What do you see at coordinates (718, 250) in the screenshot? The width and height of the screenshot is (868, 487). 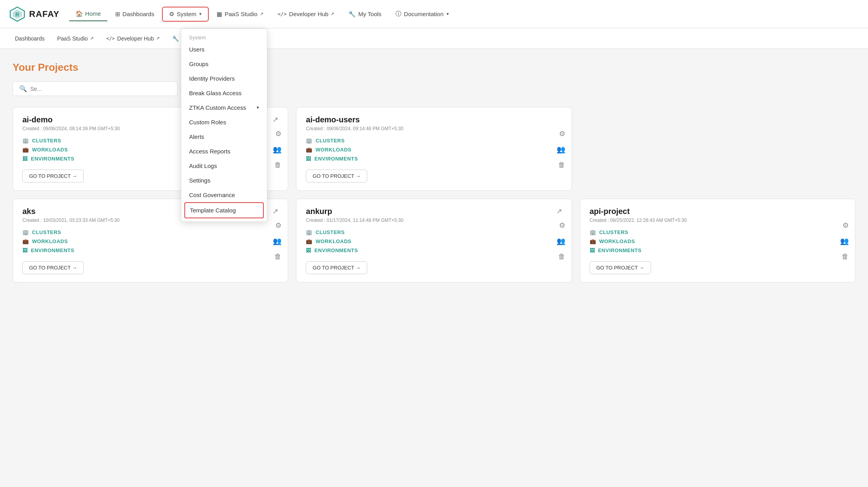 I see `environments-link-api-project: 🖼 ENVIRONMENTS` at bounding box center [718, 250].